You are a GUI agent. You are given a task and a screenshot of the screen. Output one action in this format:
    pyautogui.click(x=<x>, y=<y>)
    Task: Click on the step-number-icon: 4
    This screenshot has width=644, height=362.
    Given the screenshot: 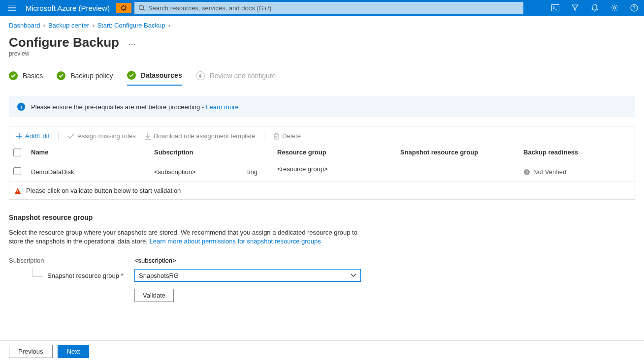 What is the action you would take?
    pyautogui.click(x=200, y=76)
    